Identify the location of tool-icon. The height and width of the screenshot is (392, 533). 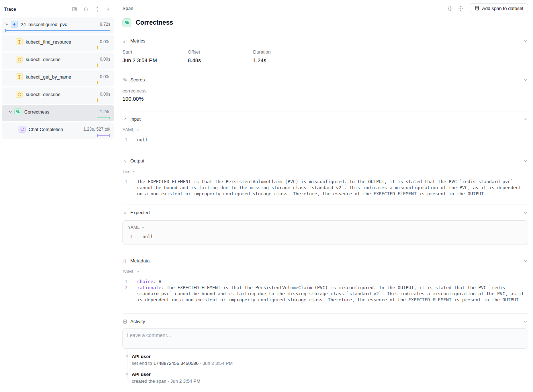
(19, 42).